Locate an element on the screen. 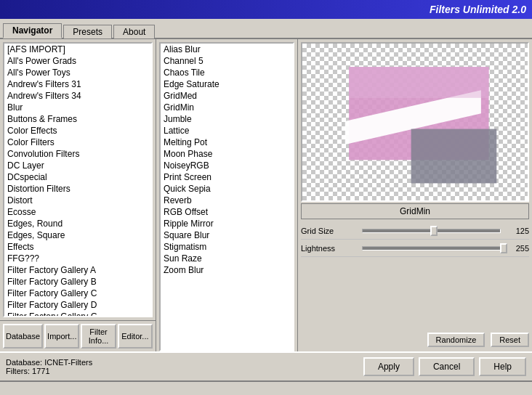 Image resolution: width=532 pixels, height=395 pixels. category-item: Edges, Square is located at coordinates (78, 235).